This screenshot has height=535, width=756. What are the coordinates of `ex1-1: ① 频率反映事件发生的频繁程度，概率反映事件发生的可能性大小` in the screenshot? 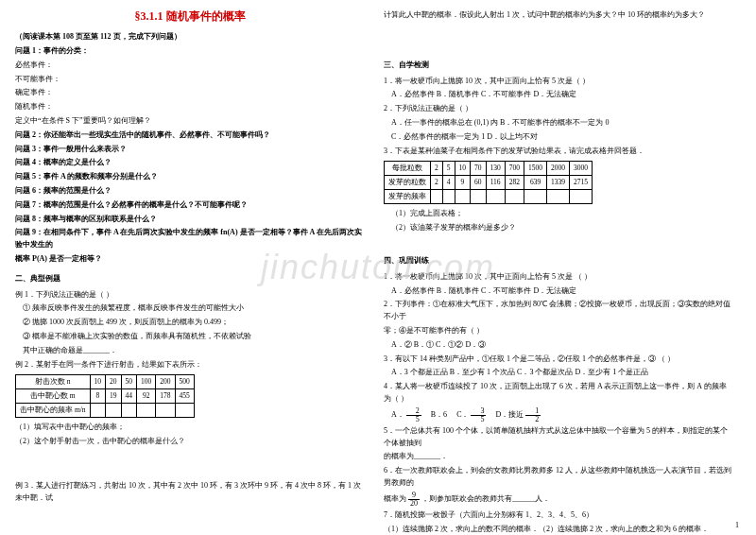 It's located at (190, 308).